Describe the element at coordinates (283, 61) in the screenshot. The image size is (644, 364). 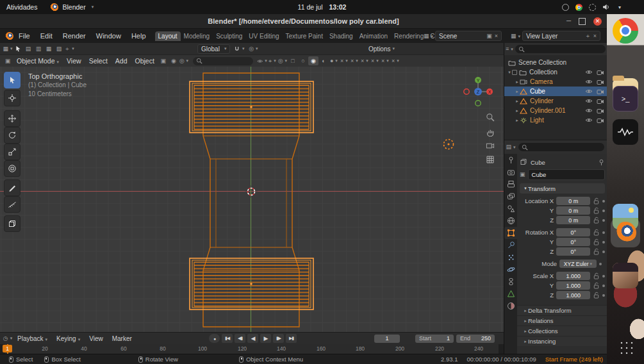
I see `overlays-dropdown-icon: ◎▾` at that location.